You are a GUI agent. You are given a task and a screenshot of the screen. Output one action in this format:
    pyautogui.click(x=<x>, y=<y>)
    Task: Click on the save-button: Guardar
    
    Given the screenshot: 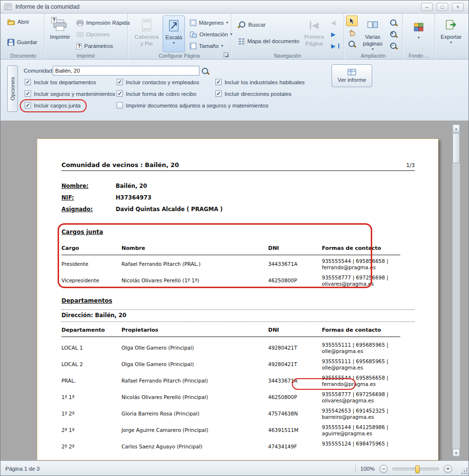 What is the action you would take?
    pyautogui.click(x=22, y=42)
    